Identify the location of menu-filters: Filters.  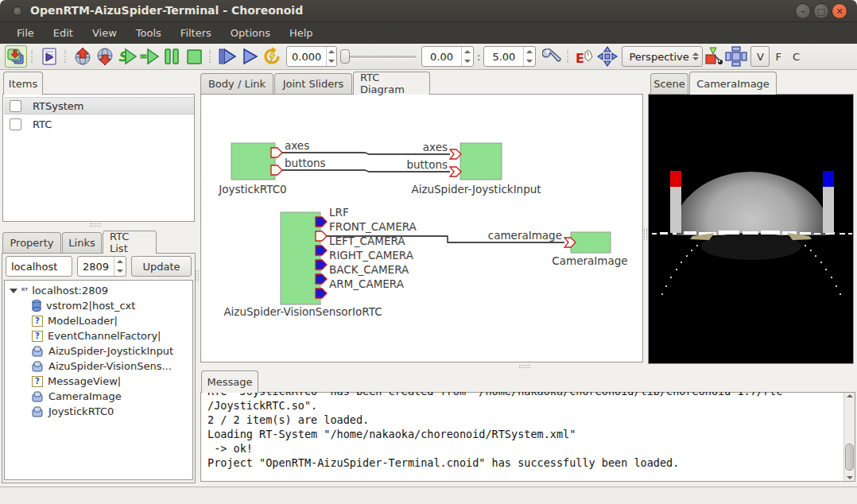
(196, 33).